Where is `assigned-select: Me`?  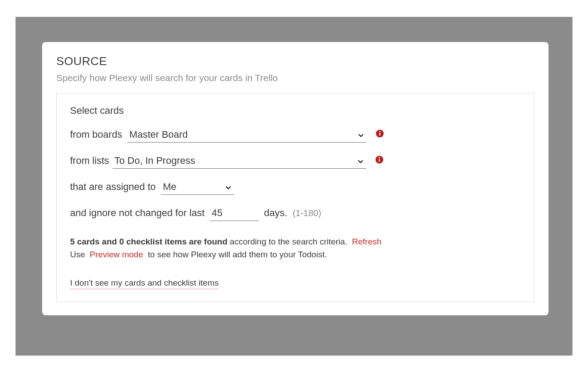 assigned-select: Me is located at coordinates (198, 188).